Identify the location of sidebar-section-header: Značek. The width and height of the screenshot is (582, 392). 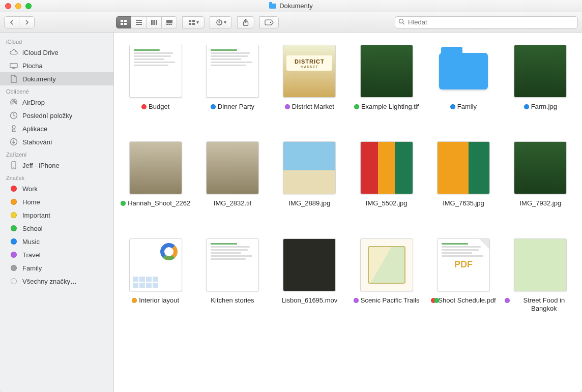
(57, 177).